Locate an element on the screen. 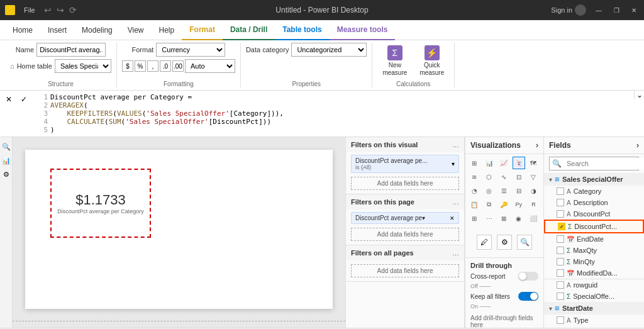 The image size is (644, 329). filters-all-more: … is located at coordinates (455, 253).